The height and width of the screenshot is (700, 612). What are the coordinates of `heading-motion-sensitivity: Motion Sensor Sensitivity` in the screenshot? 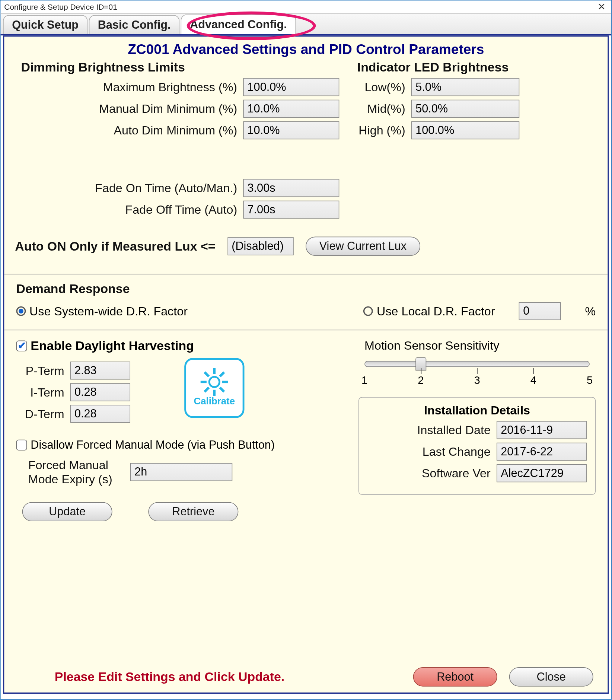 It's located at (480, 346).